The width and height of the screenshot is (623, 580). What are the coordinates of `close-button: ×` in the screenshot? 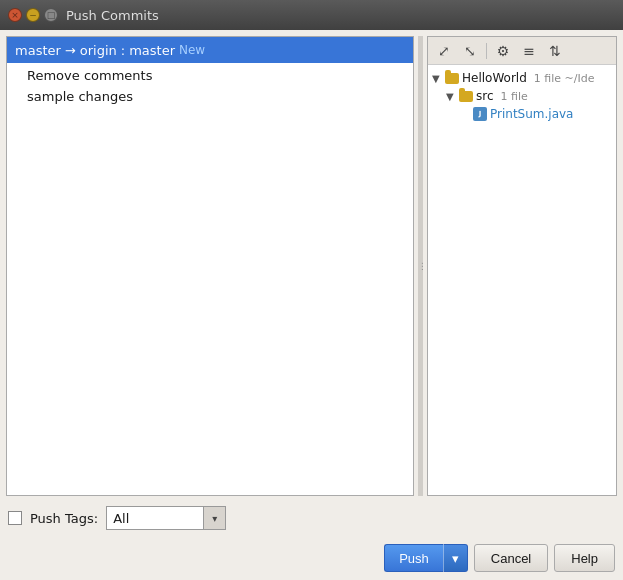 It's located at (15, 15).